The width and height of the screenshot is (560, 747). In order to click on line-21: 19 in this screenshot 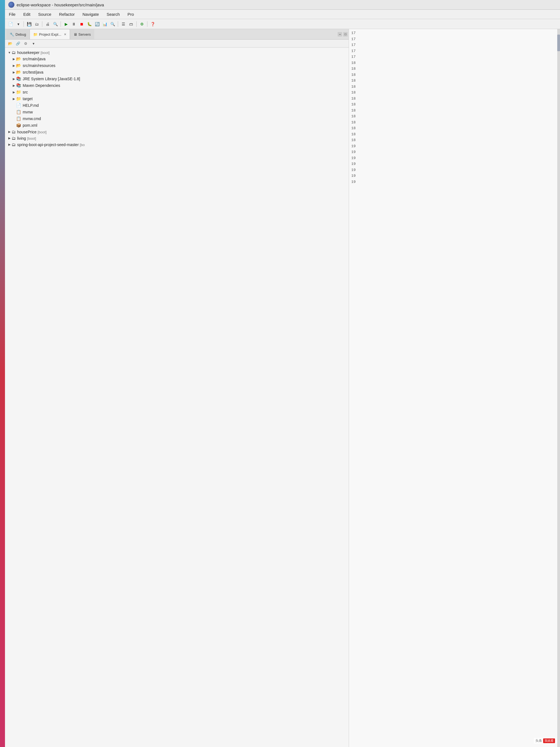, I will do `click(454, 152)`.